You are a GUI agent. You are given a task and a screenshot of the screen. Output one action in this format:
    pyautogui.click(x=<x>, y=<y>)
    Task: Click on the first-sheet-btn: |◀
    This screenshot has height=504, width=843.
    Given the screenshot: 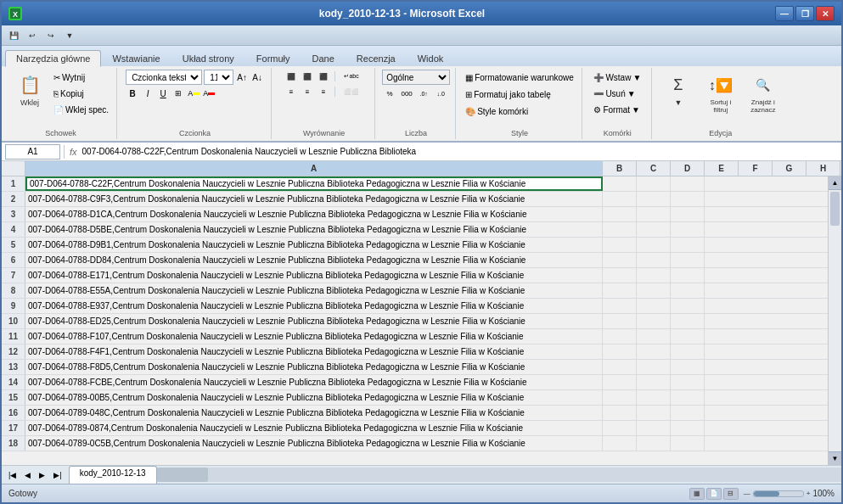 What is the action you would take?
    pyautogui.click(x=12, y=475)
    